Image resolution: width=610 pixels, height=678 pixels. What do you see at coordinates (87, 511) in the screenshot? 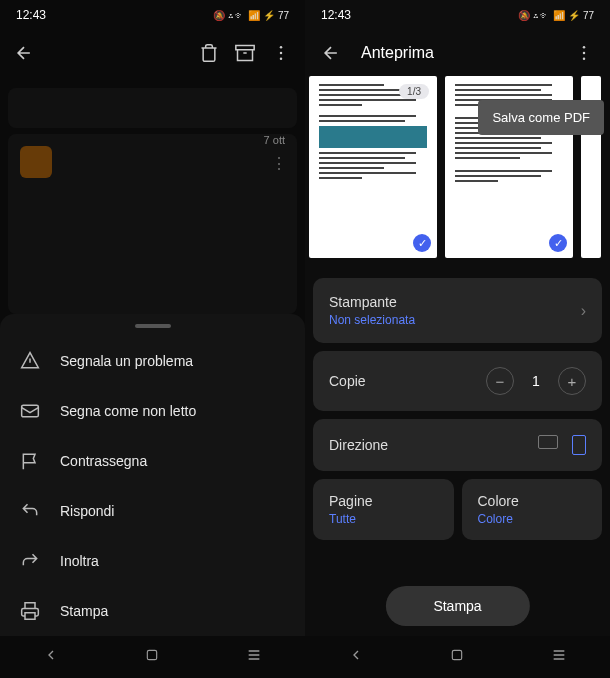
I see `menu-label: Rispondi` at bounding box center [87, 511].